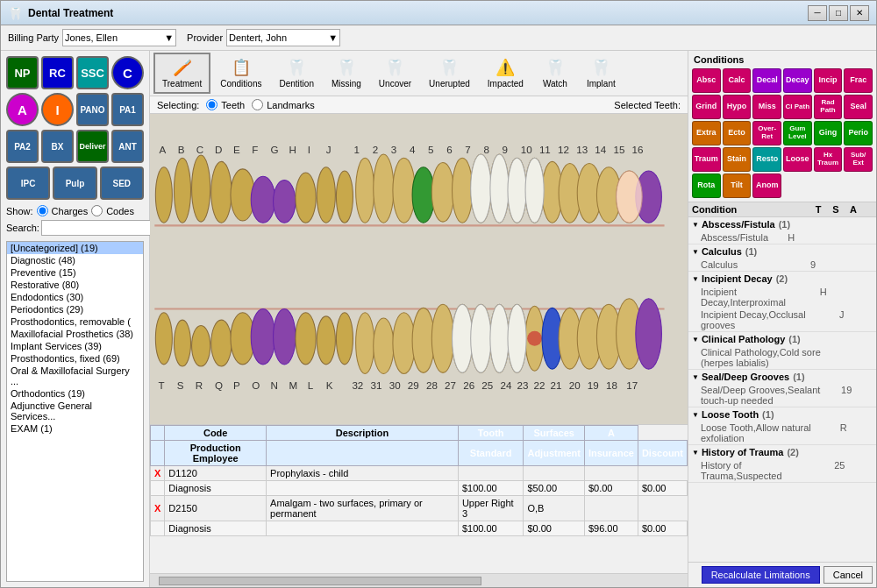 This screenshot has height=588, width=877. What do you see at coordinates (707, 159) in the screenshot?
I see `cond-btn-traum: Traum` at bounding box center [707, 159].